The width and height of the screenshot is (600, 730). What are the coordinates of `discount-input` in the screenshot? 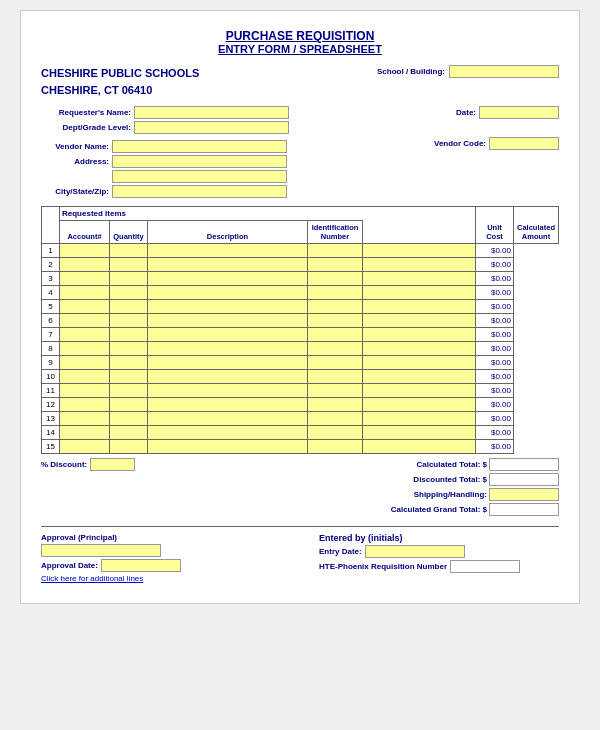 It's located at (112, 464).